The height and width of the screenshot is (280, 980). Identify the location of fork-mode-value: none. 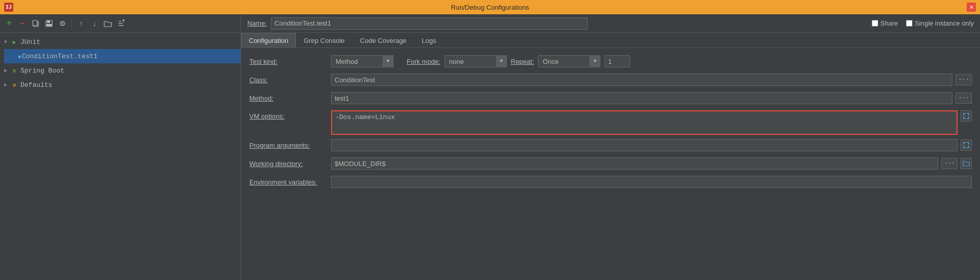
(471, 61).